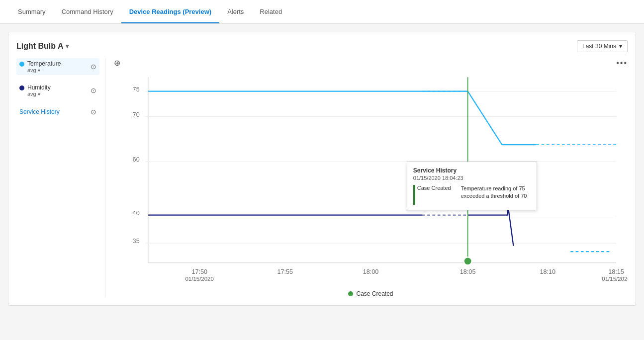 Image resolution: width=644 pixels, height=340 pixels. Describe the element at coordinates (548, 272) in the screenshot. I see `svg-text: 18:10` at that location.